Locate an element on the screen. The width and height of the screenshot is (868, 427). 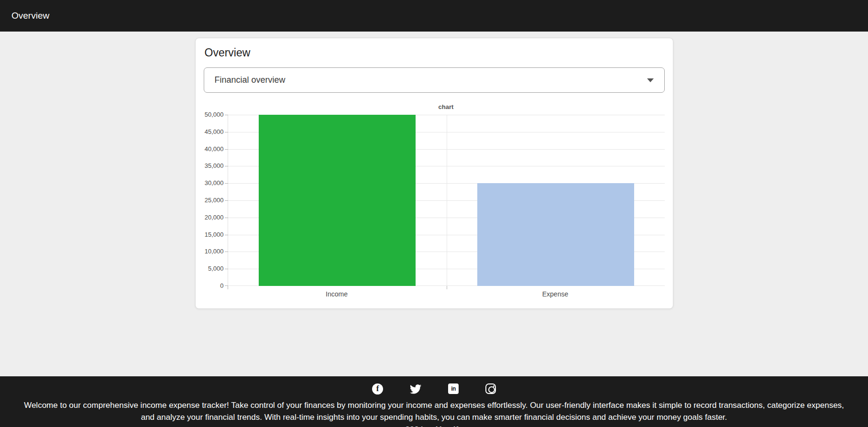
gridline is located at coordinates (447, 200).